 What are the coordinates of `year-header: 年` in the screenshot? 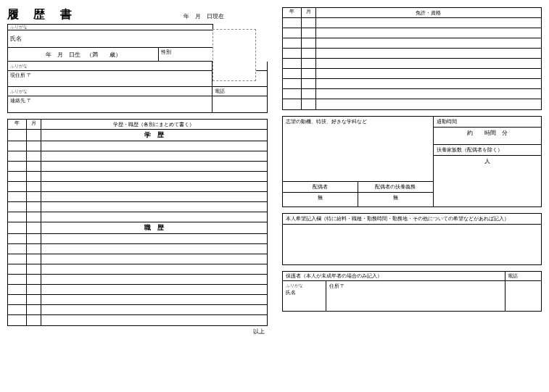 It's located at (17, 125).